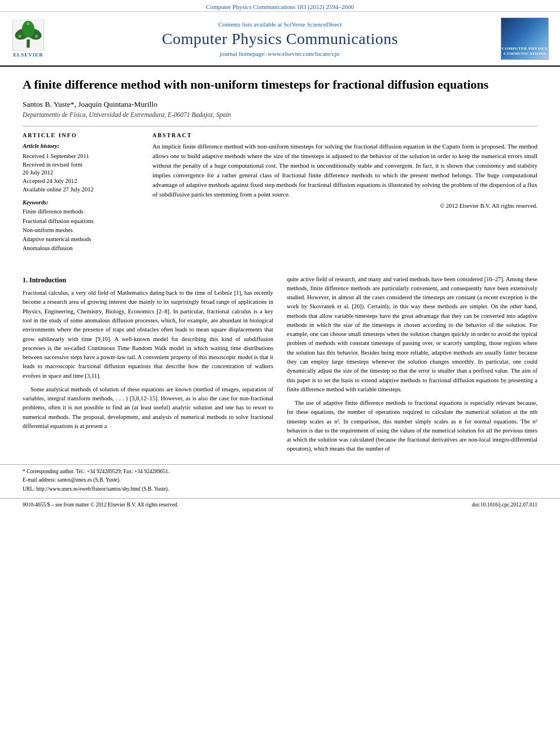  What do you see at coordinates (148, 367) in the screenshot?
I see `body-column-left: 1. Introduction Fractional calculus, a v…` at bounding box center [148, 367].